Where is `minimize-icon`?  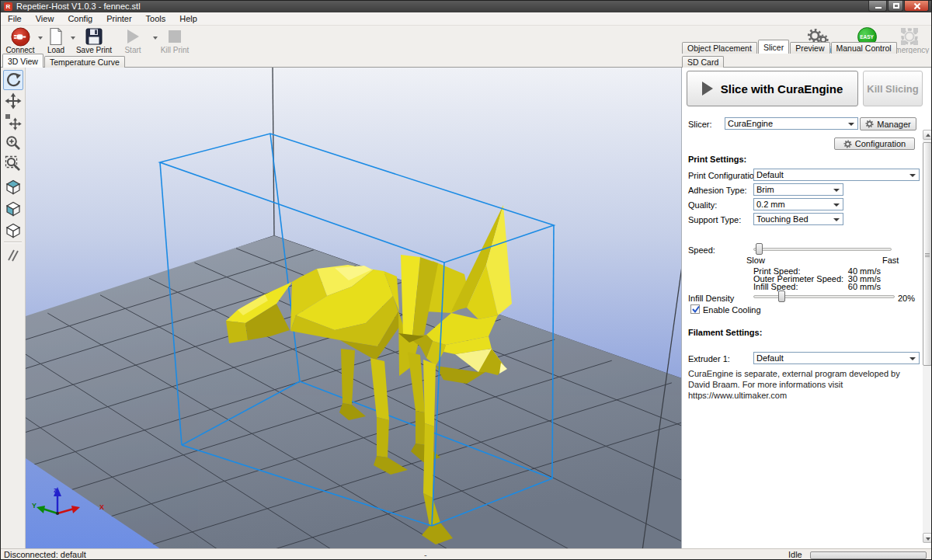 minimize-icon is located at coordinates (878, 8).